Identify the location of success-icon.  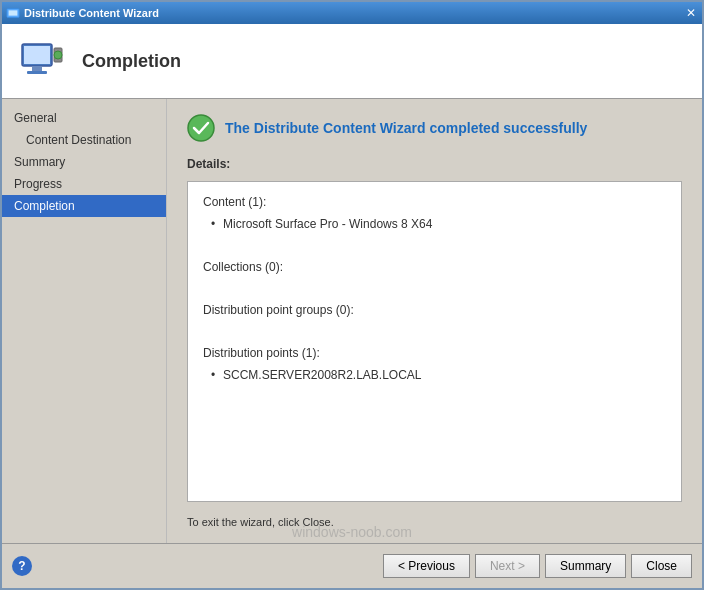
(201, 128).